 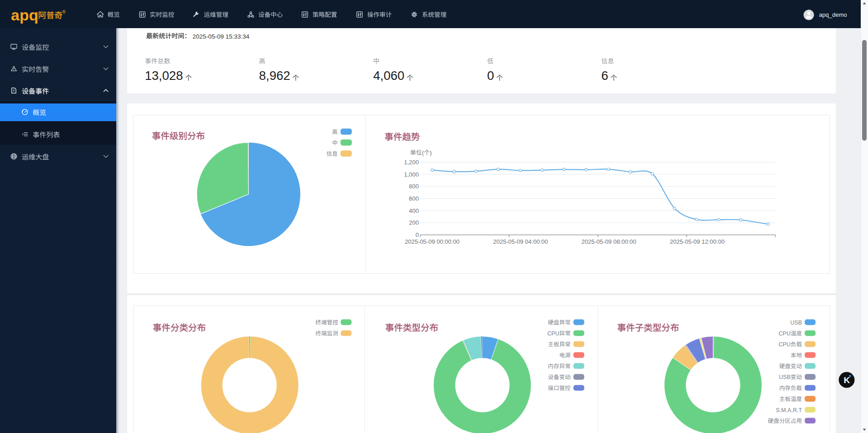 I want to click on svg-text: S.M.A.R.T, so click(x=789, y=410).